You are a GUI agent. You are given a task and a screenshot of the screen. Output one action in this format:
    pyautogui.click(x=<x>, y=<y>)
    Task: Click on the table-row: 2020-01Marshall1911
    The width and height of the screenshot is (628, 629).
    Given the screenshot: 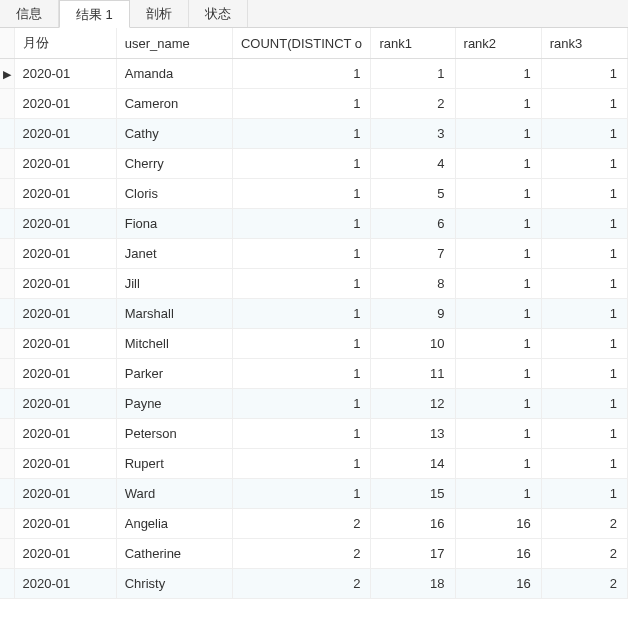 What is the action you would take?
    pyautogui.click(x=314, y=314)
    